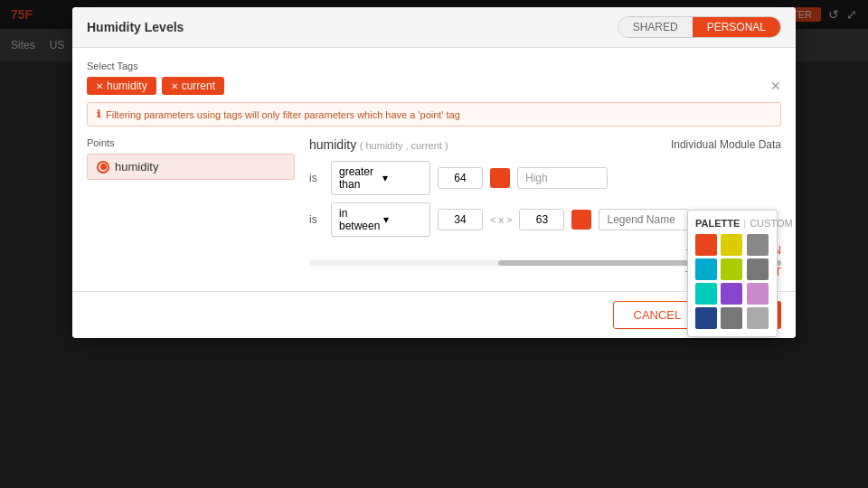  What do you see at coordinates (193, 86) in the screenshot?
I see `tag-chip-current: ✕ current` at bounding box center [193, 86].